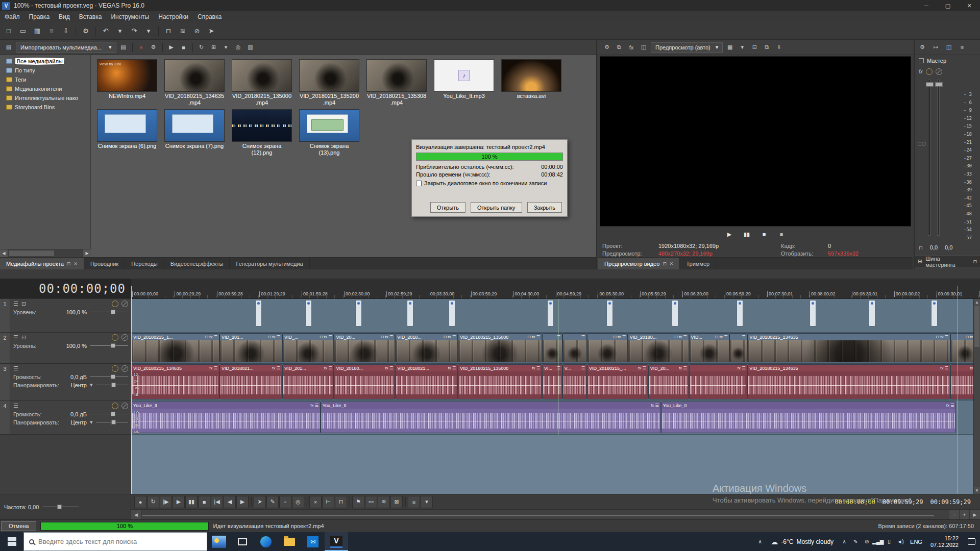  Describe the element at coordinates (419, 184) in the screenshot. I see `close-dialog-checkbox` at that location.